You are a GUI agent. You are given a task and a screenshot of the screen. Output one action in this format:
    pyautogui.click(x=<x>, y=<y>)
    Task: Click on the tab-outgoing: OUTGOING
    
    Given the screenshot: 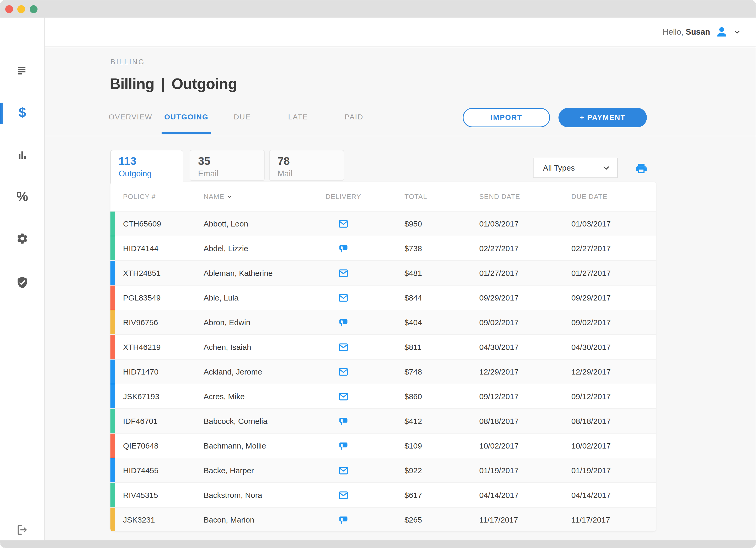 What is the action you would take?
    pyautogui.click(x=186, y=117)
    